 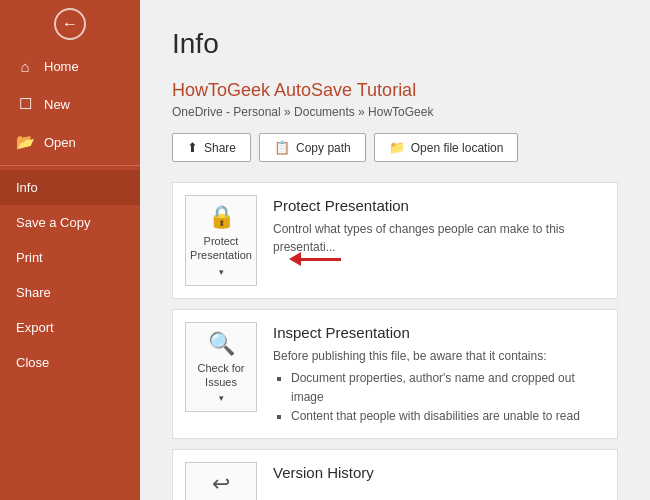 I want to click on sidebar-item-share: Share, so click(x=70, y=292).